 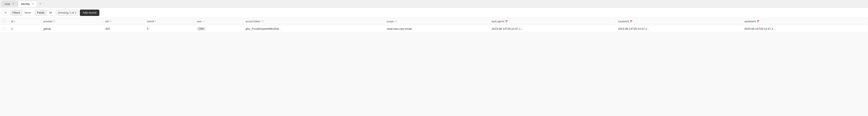 I want to click on table-row: 2 github 300 5 User gho_Frcn6D1peeWiBUDr…, so click(x=434, y=29).